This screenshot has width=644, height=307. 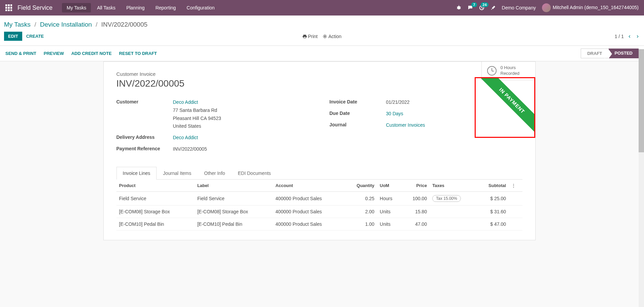 I want to click on delivery-label: Delivery Address, so click(x=145, y=137).